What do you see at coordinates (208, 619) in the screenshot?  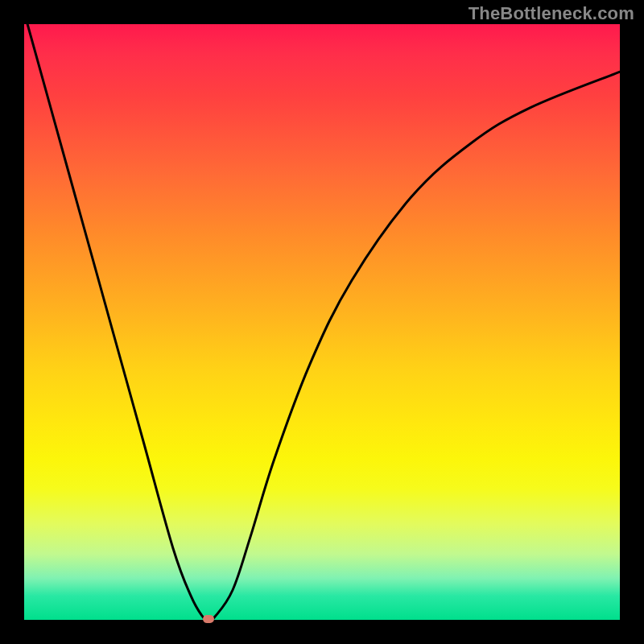 I see `optimum-marker` at bounding box center [208, 619].